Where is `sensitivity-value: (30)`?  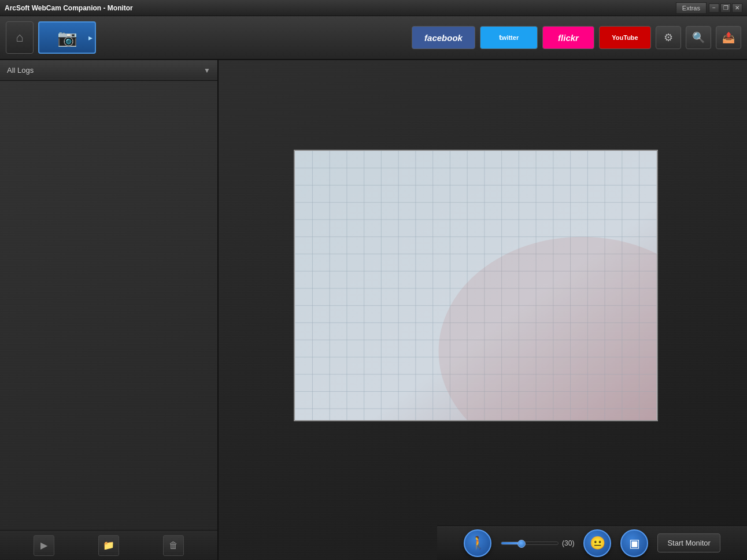
sensitivity-value: (30) is located at coordinates (568, 543).